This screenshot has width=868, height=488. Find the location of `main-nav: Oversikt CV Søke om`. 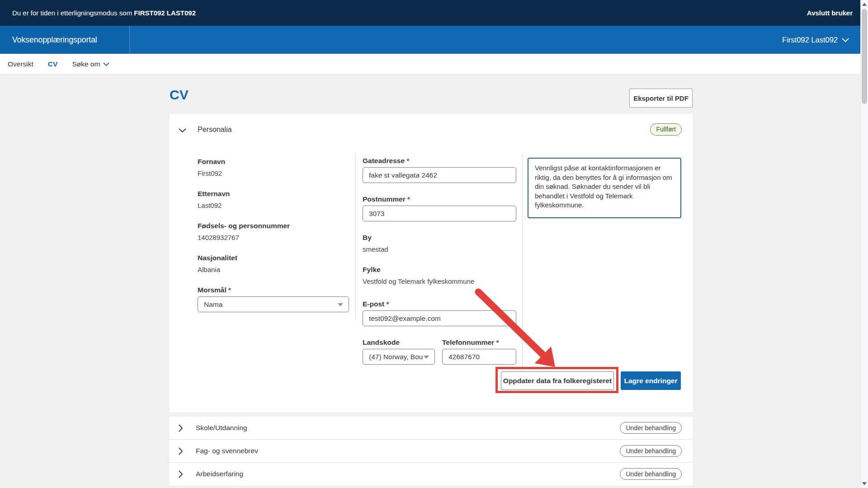

main-nav: Oversikt CV Søke om is located at coordinates (434, 64).